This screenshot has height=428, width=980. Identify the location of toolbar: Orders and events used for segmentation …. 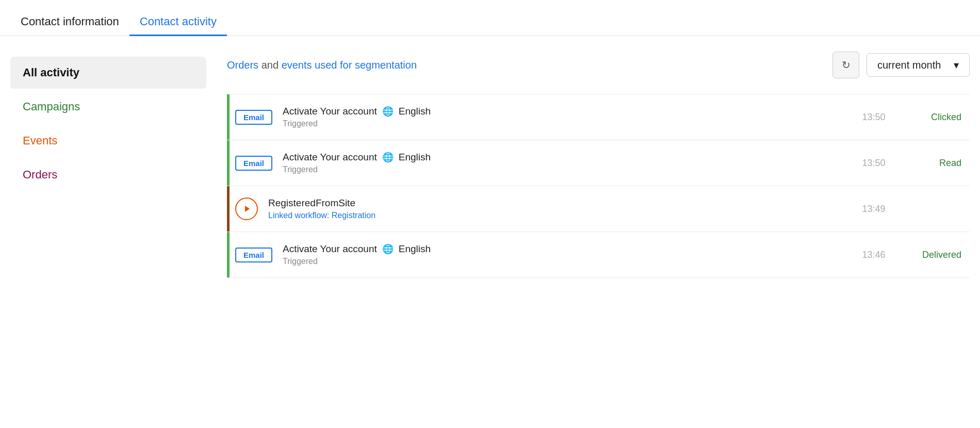
(598, 65).